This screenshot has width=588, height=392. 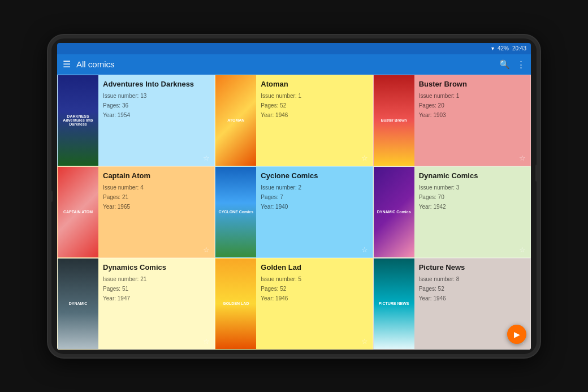 I want to click on comic-issue-dynamic-comics: Issue number: 3, so click(x=473, y=188).